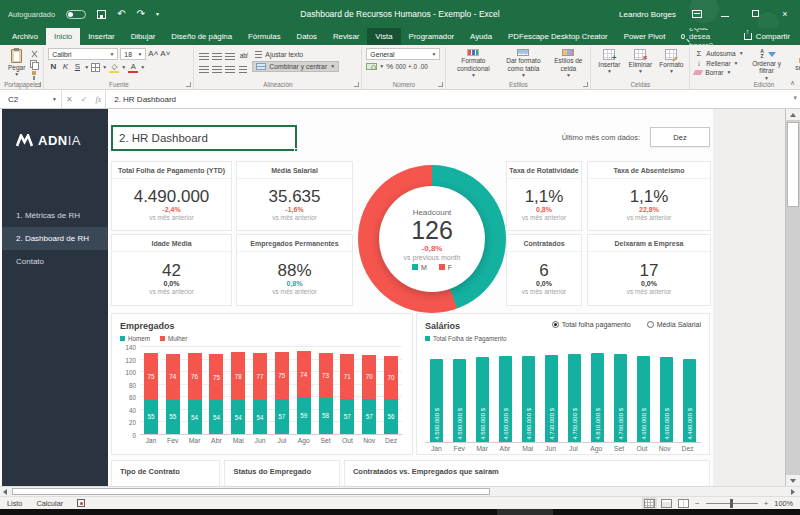 Image resolution: width=800 pixels, height=515 pixels. What do you see at coordinates (523, 64) in the screenshot?
I see `format-as-table-button: Dar formato como tabla▼` at bounding box center [523, 64].